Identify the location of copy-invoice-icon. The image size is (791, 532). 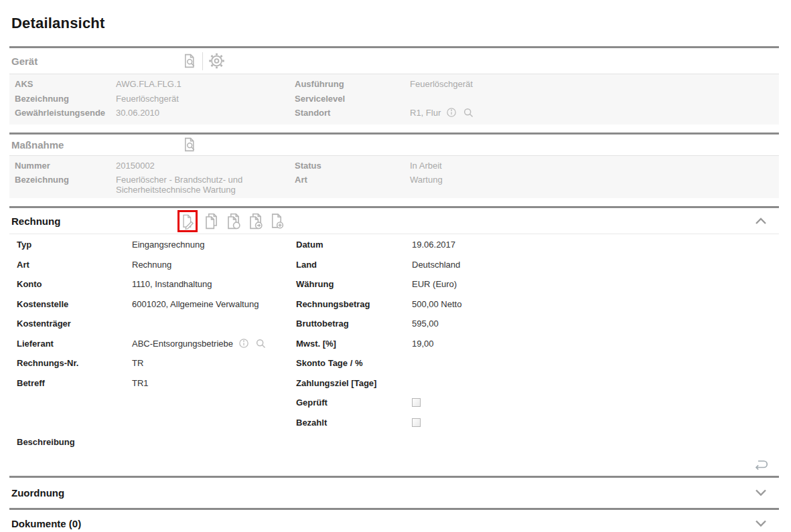
(211, 221).